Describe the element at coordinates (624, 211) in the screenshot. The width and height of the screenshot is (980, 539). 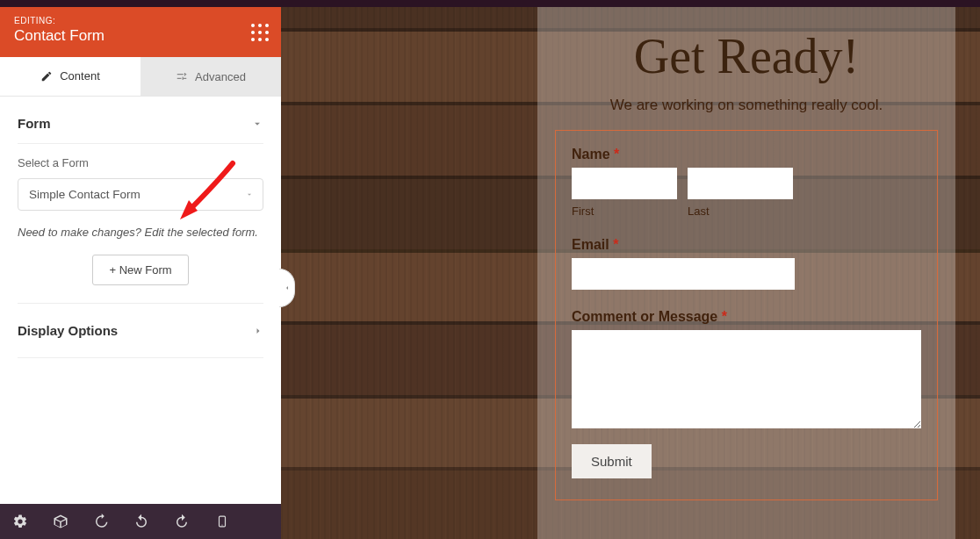
I see `first-sublabel: First` at that location.